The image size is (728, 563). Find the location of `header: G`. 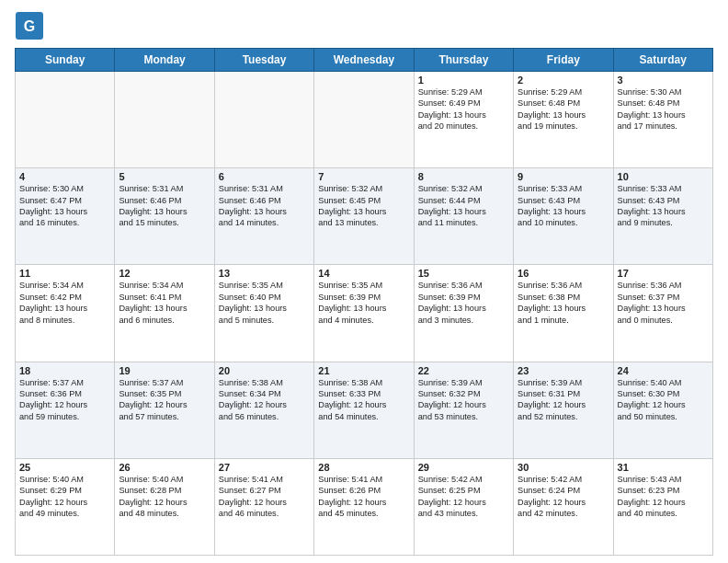

header: G is located at coordinates (364, 26).